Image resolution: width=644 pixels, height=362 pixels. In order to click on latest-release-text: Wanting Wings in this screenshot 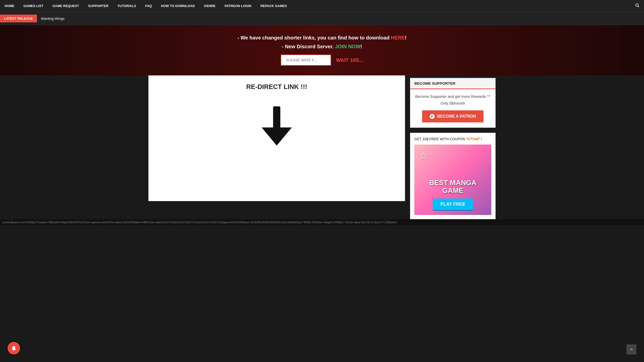, I will do `click(51, 19)`.